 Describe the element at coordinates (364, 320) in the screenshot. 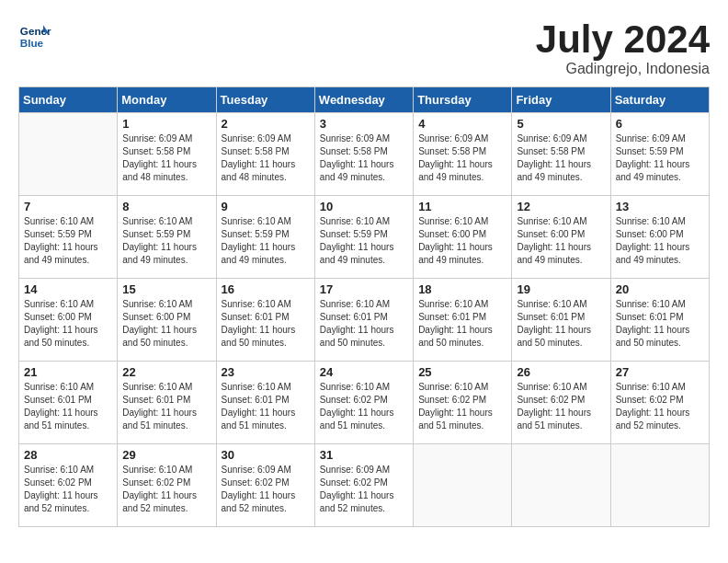

I see `calendar-cell: 17Sunrise: 6:10 AM Sunset: 6:01 PM Dayli…` at that location.